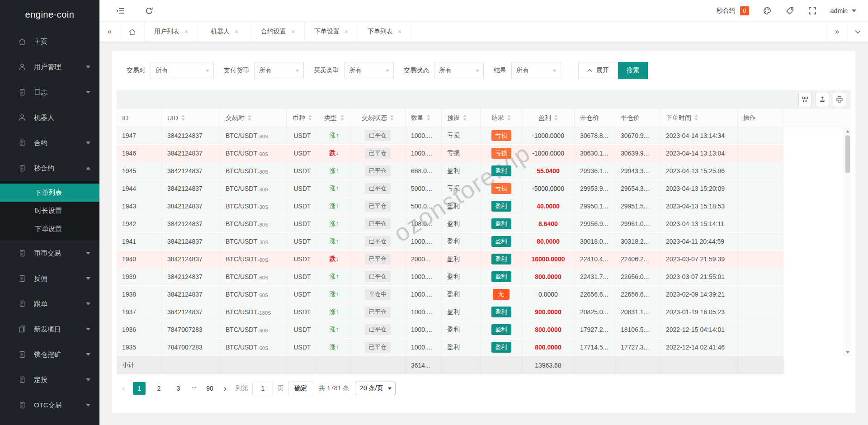 This screenshot has width=868, height=425. I want to click on tab-合约设置: 合约设置×, so click(278, 32).